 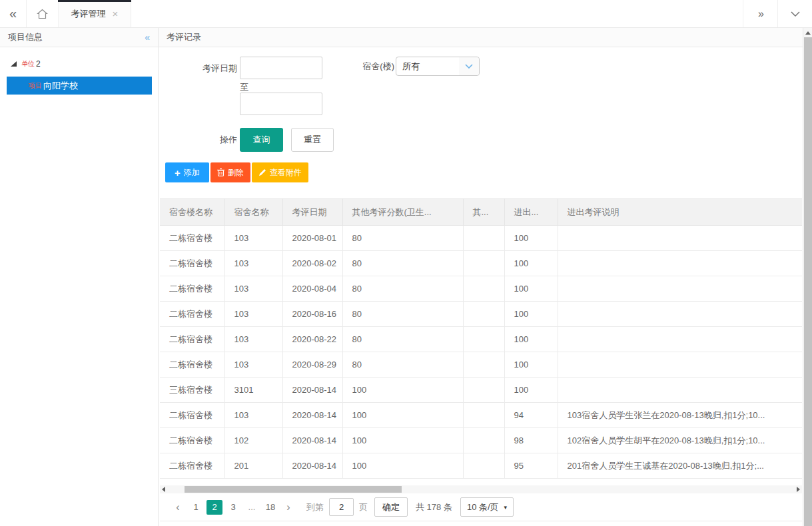 I want to click on prev-page-icon: ‹, so click(x=178, y=507).